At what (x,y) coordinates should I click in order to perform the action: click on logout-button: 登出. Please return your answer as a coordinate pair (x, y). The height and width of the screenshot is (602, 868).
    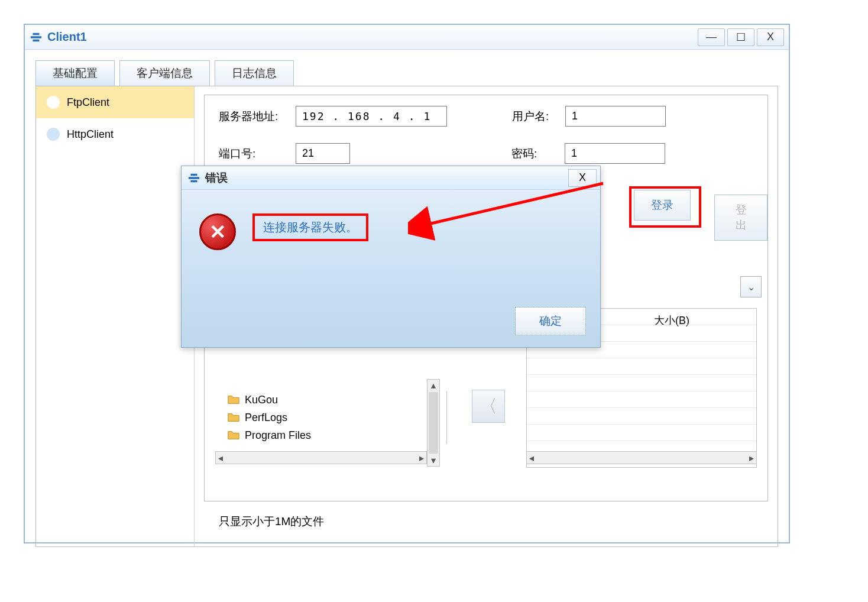
    Looking at the image, I should click on (741, 218).